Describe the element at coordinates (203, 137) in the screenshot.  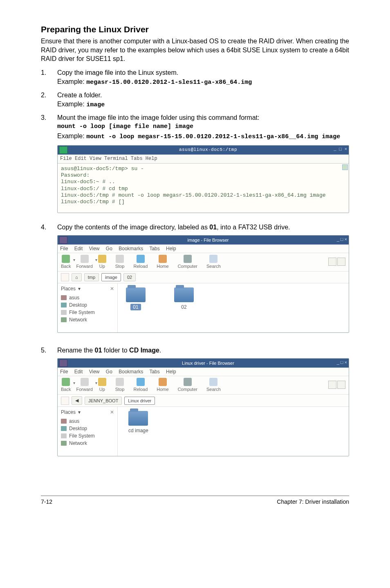
I see `step-example: Example: mount -o loop megasr-15-15.00.0…` at that location.